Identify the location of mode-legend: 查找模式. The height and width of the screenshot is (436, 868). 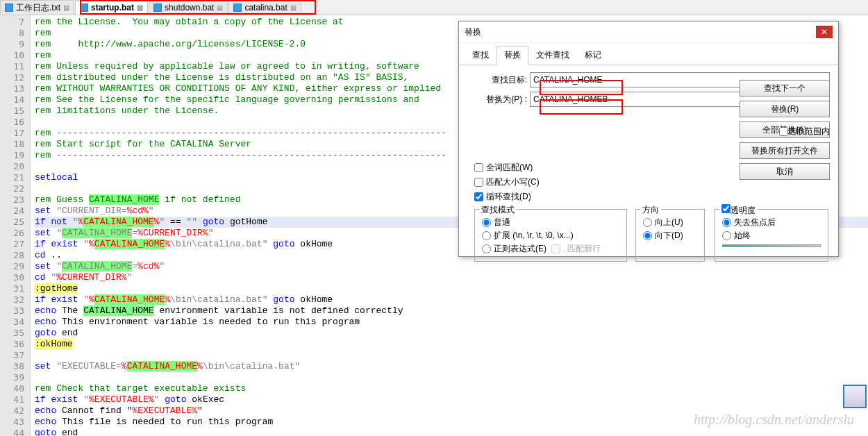
(498, 210).